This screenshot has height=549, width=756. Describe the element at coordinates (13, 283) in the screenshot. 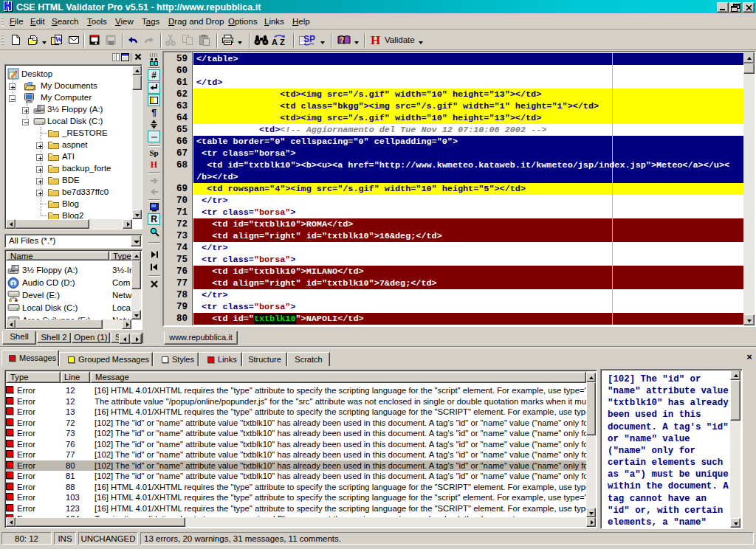

I see `svg-text: 1` at that location.